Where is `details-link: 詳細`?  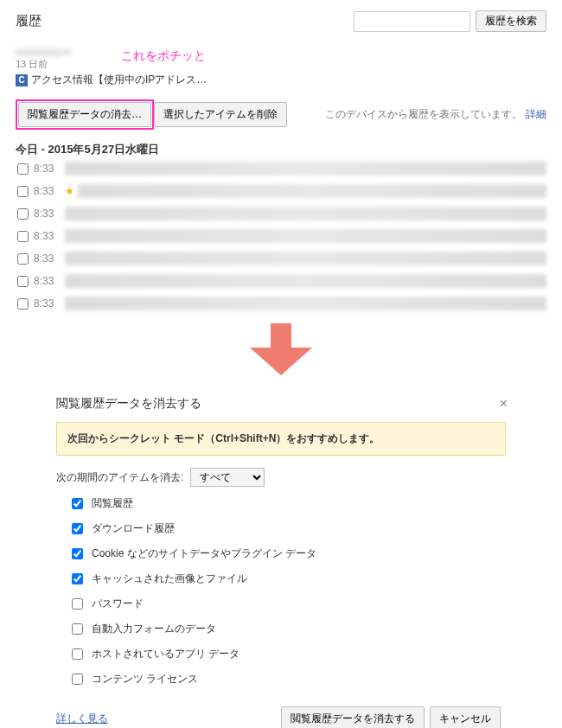
details-link: 詳細 is located at coordinates (536, 114).